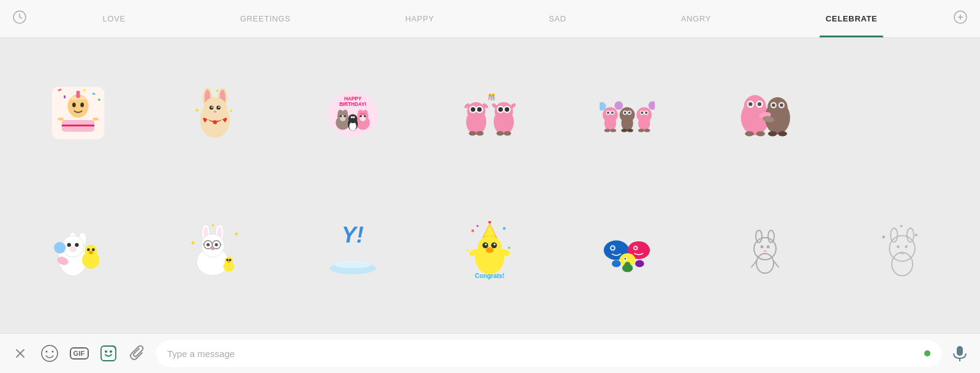  What do you see at coordinates (419, 18) in the screenshot?
I see `tab-happy: HAPPY` at bounding box center [419, 18].